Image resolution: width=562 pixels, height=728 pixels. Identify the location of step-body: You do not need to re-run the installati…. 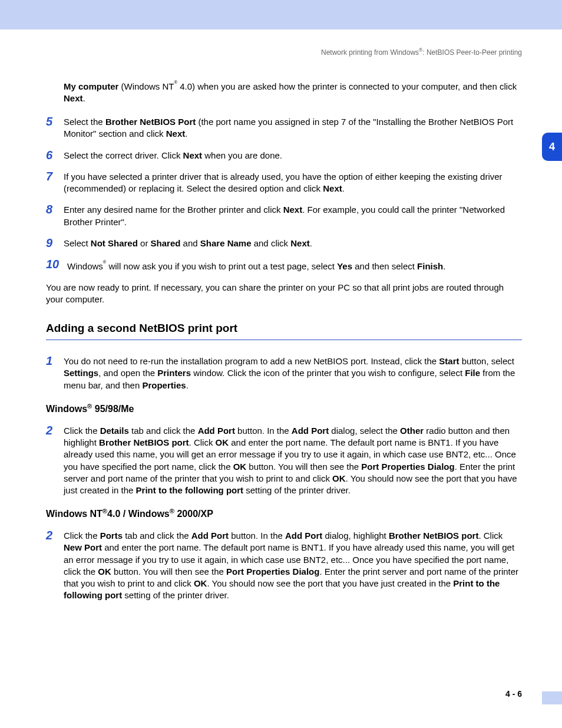
(293, 373).